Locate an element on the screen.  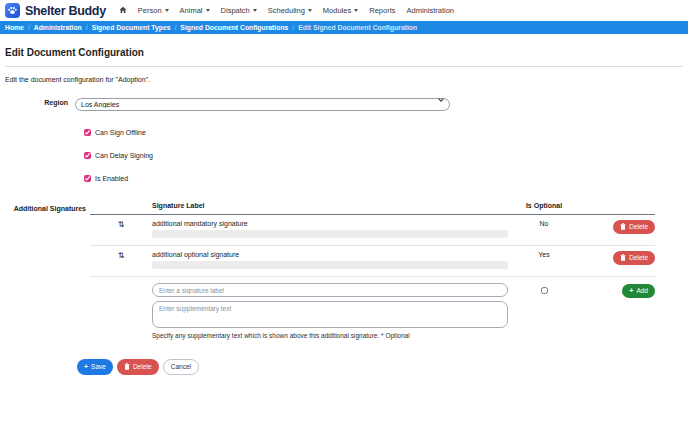
region-field-row: Region Los Angeles is located at coordinates (344, 102).